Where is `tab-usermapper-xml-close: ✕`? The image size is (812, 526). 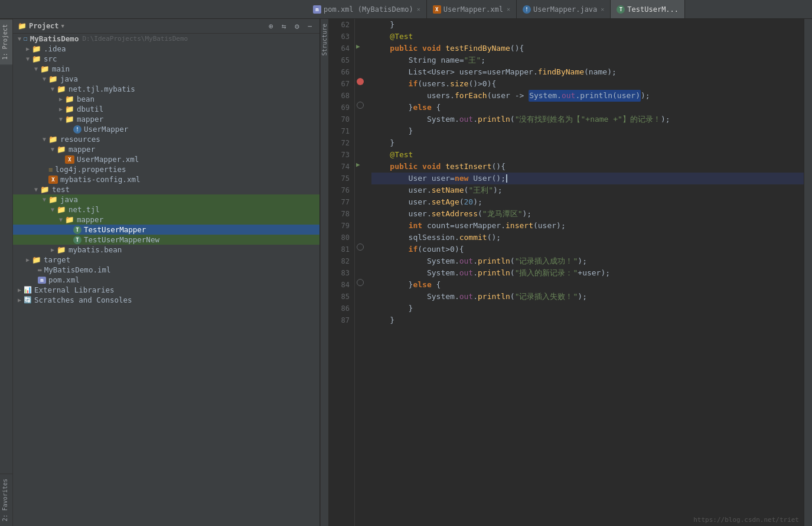
tab-usermapper-xml-close: ✕ is located at coordinates (508, 9).